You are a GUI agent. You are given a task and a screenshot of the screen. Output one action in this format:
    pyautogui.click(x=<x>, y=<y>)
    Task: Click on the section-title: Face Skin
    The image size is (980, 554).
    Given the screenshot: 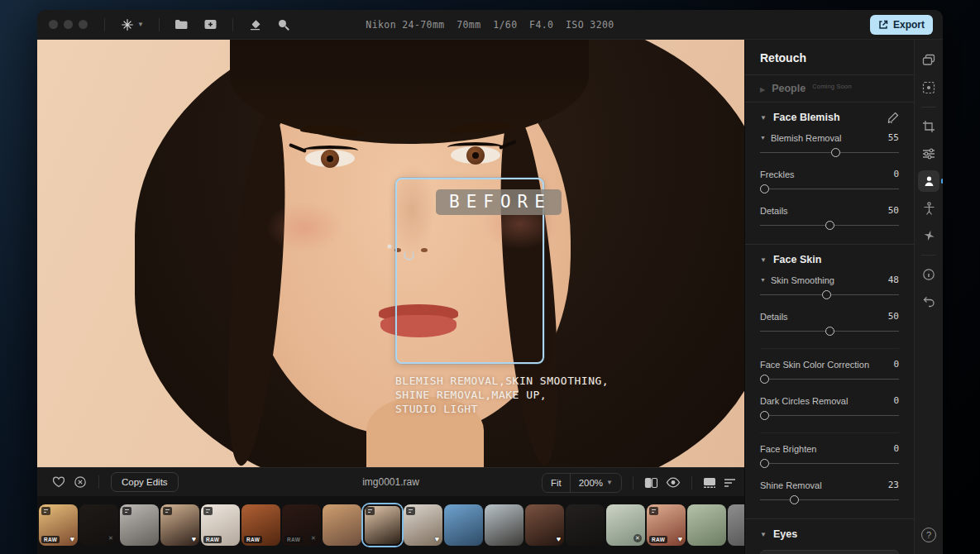 What is the action you would take?
    pyautogui.click(x=836, y=260)
    